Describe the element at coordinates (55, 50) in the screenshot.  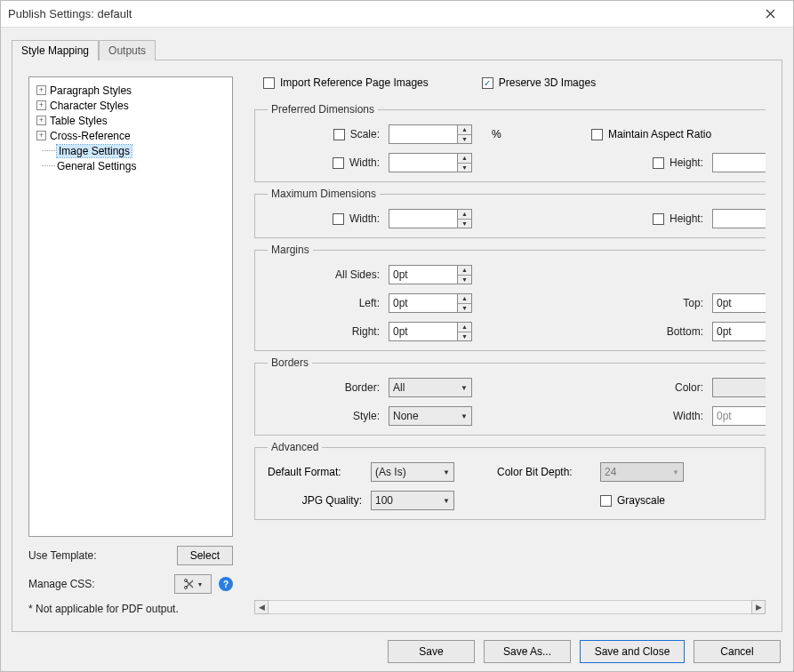
I see `tab-style-mapping: Style Mapping` at that location.